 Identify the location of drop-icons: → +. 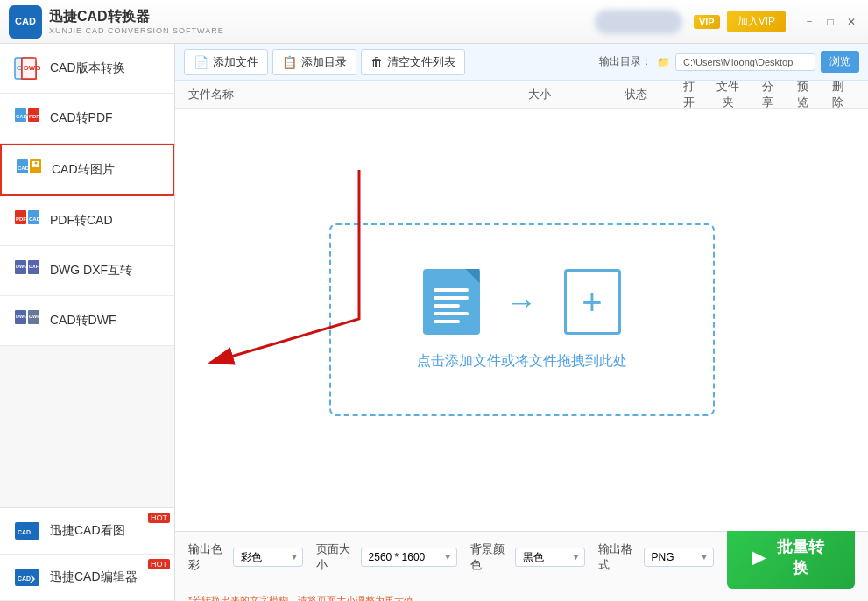
(522, 301).